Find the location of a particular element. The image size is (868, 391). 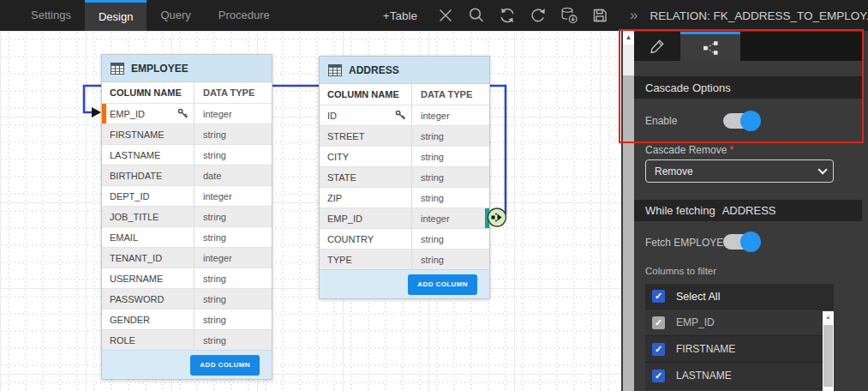

close-icon is located at coordinates (446, 15).